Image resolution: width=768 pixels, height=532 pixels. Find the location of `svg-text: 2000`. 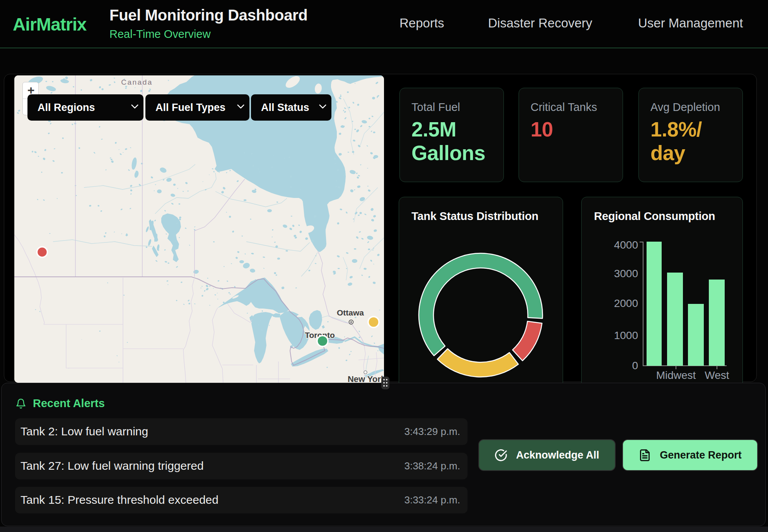

svg-text: 2000 is located at coordinates (626, 303).